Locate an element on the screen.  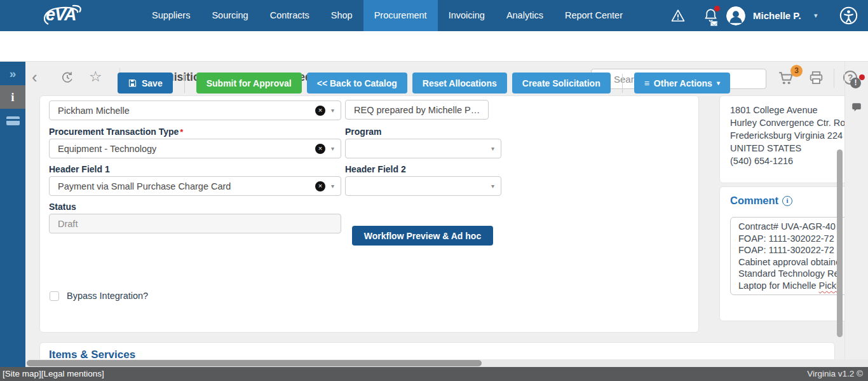
create-solicitation-button: Create Solicitation is located at coordinates (562, 83).